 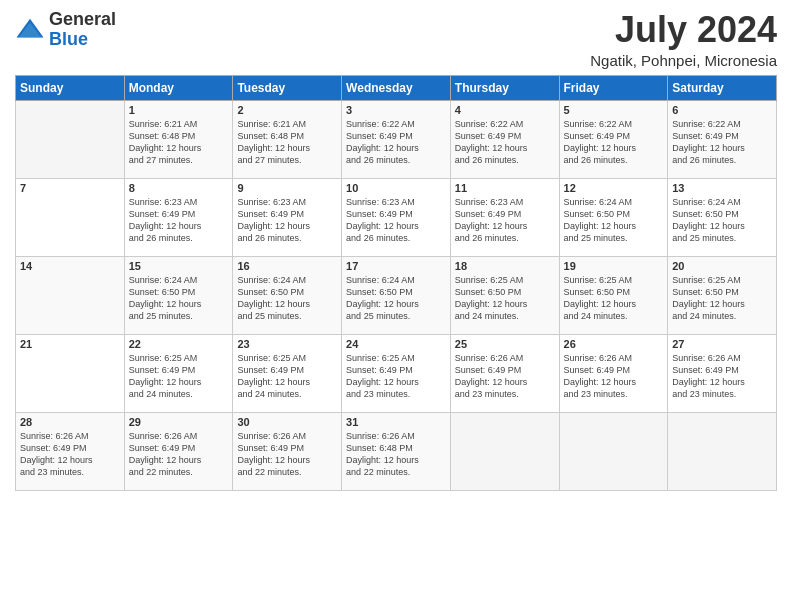 What do you see at coordinates (288, 295) in the screenshot?
I see `calendar-cell: 16Sunrise: 6:24 AMSunset: 6:50 PMDayligh…` at bounding box center [288, 295].